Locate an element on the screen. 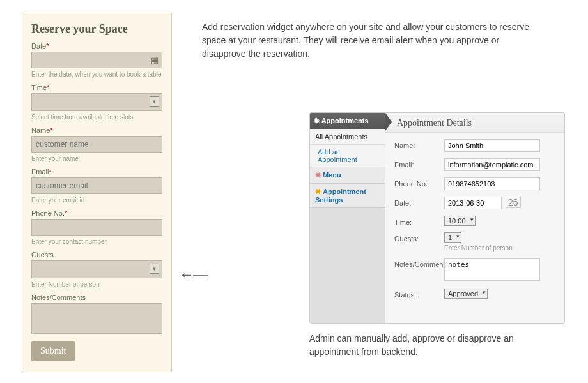  description-bottom: Admin can manually add, approve or disap… is located at coordinates (437, 345).